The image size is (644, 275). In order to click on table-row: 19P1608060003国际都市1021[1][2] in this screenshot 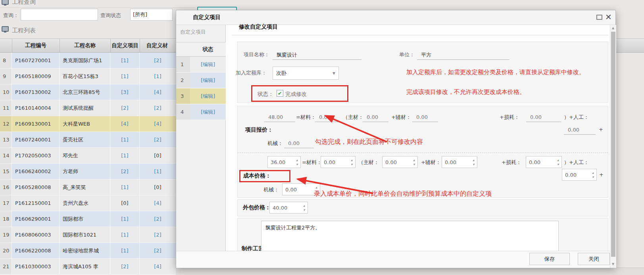, I will do `click(88, 235)`.